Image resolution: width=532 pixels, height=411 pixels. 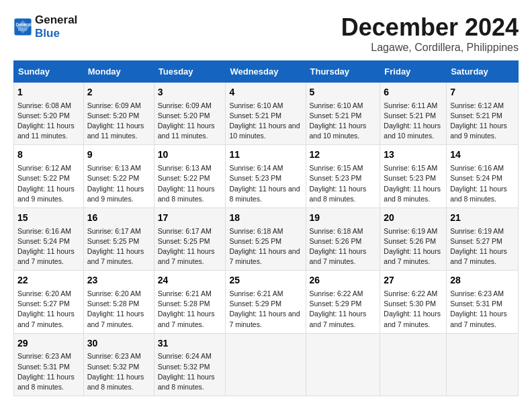 I want to click on page-header: General Blue General Blue December 2024 …, so click(x=266, y=34).